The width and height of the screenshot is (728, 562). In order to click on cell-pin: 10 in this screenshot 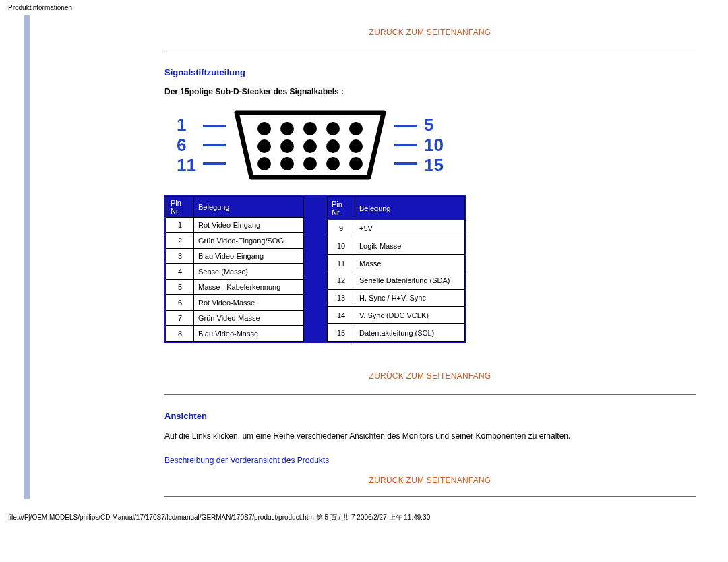, I will do `click(341, 246)`.